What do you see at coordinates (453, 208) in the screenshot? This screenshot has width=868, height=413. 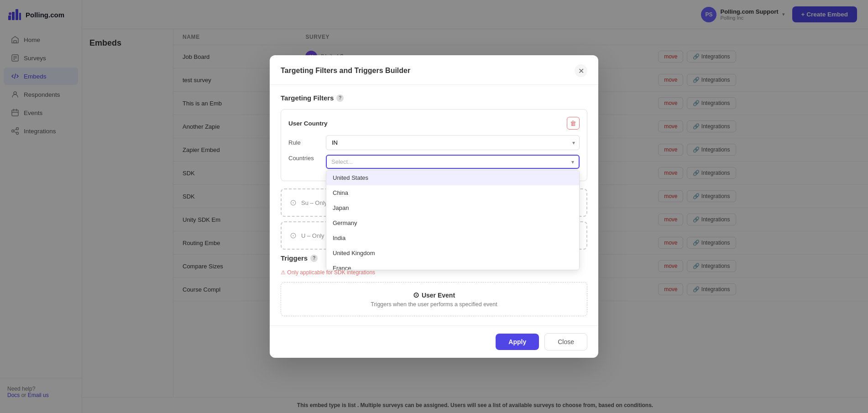 I see `country-option-jp: Japan` at bounding box center [453, 208].